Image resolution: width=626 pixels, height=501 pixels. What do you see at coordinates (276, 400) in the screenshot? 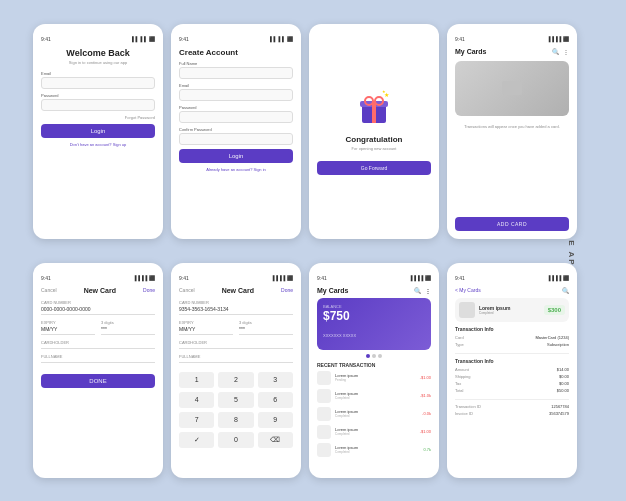
I see `key-6: 6` at bounding box center [276, 400].